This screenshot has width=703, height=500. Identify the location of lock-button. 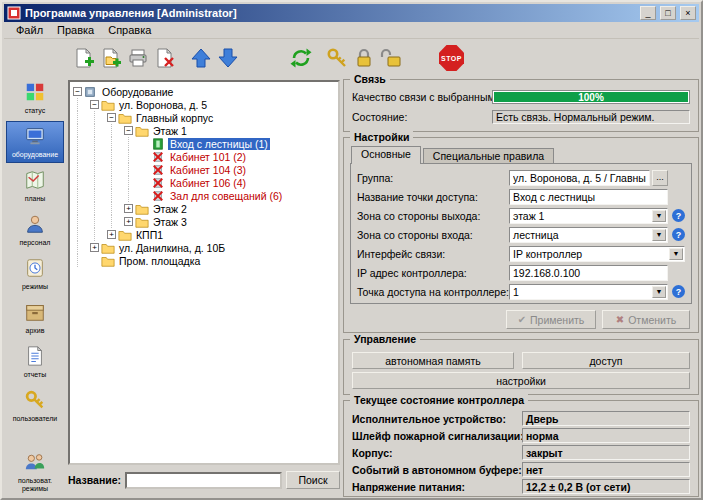
(364, 58).